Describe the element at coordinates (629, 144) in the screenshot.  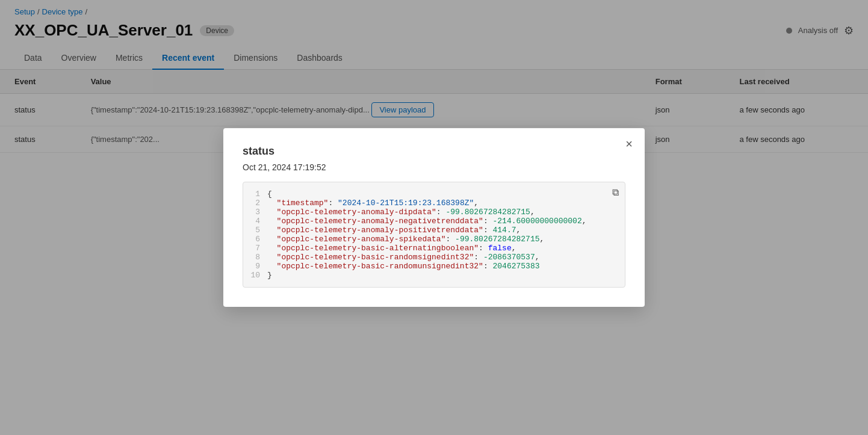
I see `modal-close-button: ×` at that location.